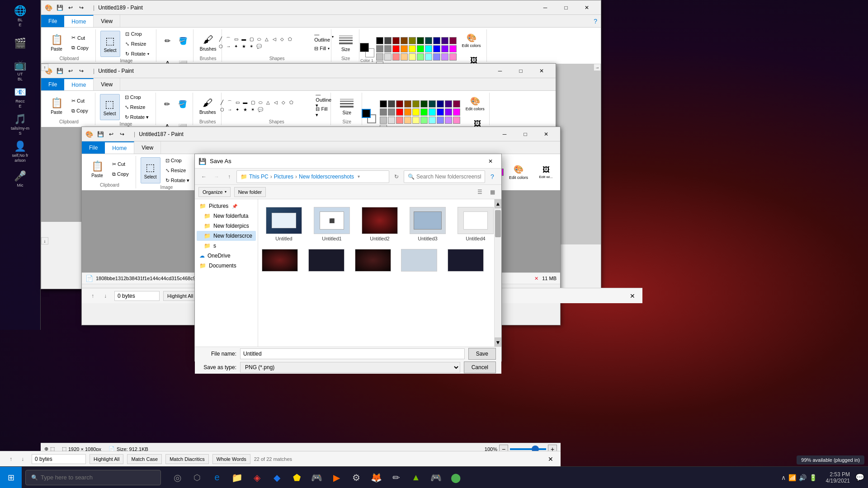  I want to click on shape2-rr: ▢, so click(253, 103).